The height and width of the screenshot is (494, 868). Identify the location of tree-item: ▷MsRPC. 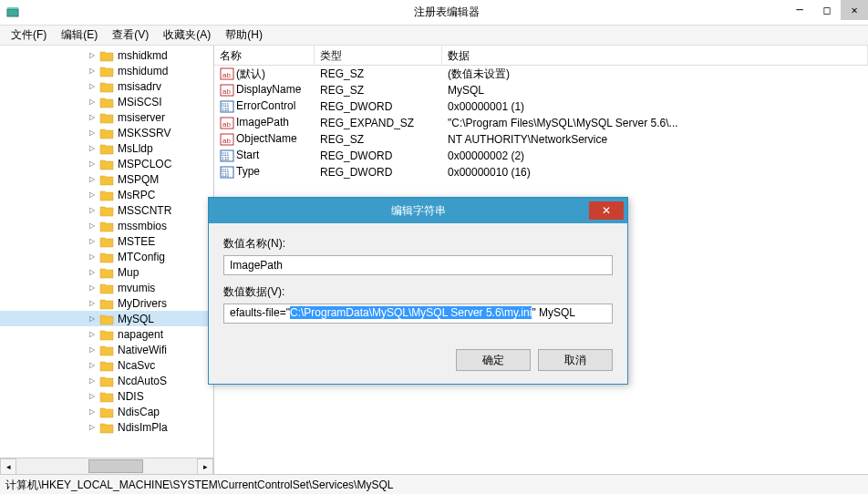
(107, 195).